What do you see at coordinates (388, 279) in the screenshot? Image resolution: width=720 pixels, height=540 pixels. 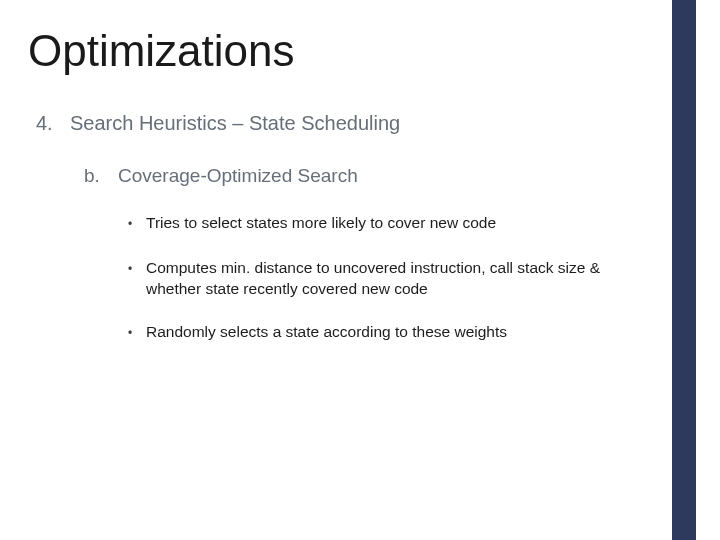 I see `bullet-item: • Computes min. distance to uncovered in…` at bounding box center [388, 279].